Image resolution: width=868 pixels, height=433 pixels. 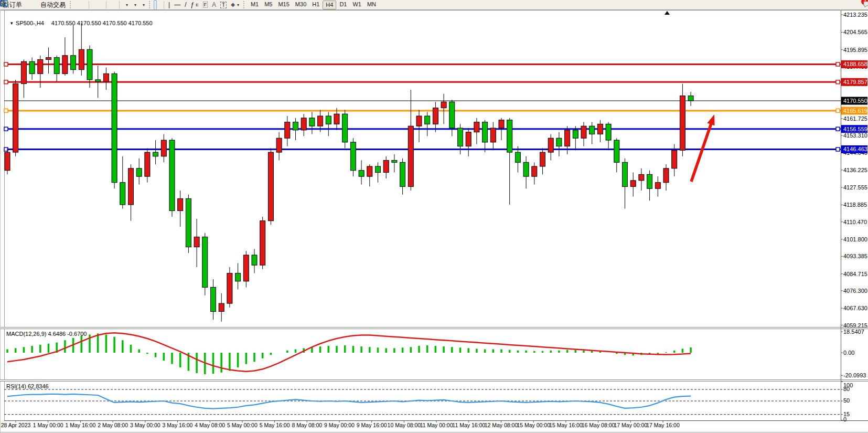 I want to click on price-axis-tick-label: 4110.470, so click(x=855, y=222).